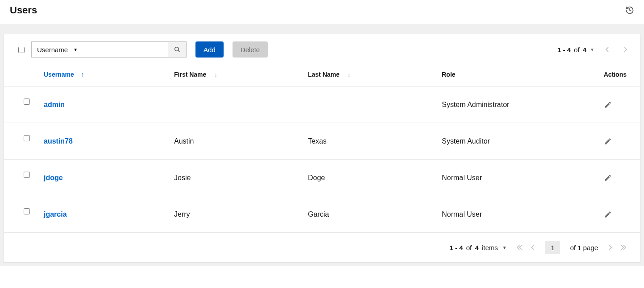 The width and height of the screenshot is (644, 288). I want to click on table-row: austin78AustinTexasSystem Auditor, so click(322, 141).